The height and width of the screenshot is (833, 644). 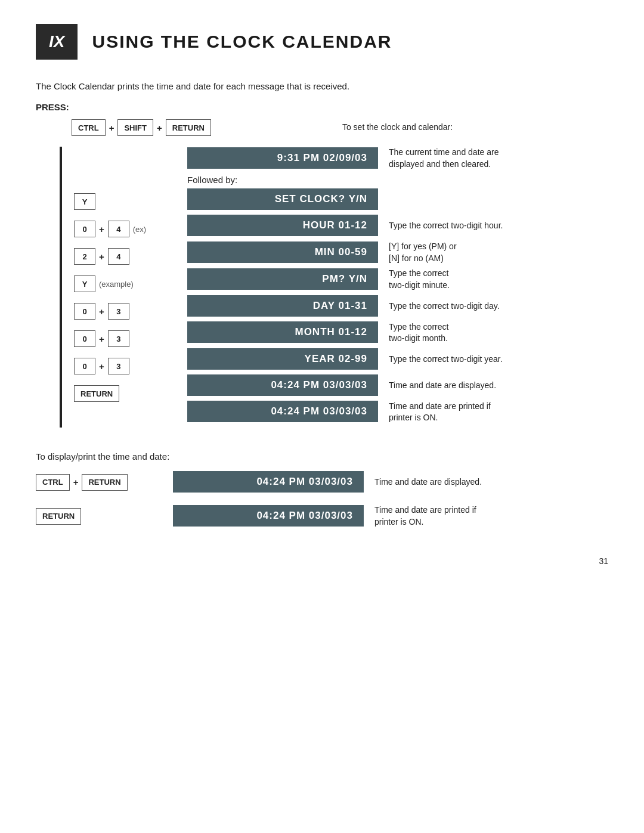 What do you see at coordinates (188, 128) in the screenshot?
I see `return-key: RETURN` at bounding box center [188, 128].